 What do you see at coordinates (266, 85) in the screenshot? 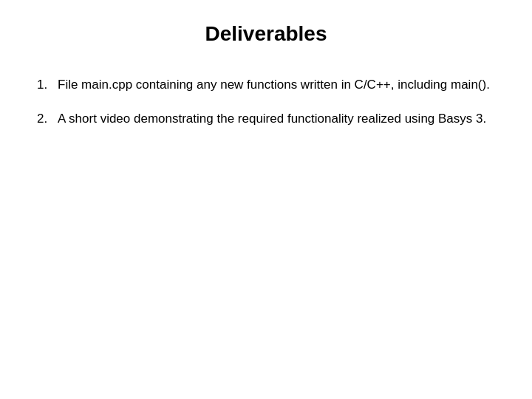
I see `list-item: 1. File main.cpp containing any new func…` at bounding box center [266, 85].